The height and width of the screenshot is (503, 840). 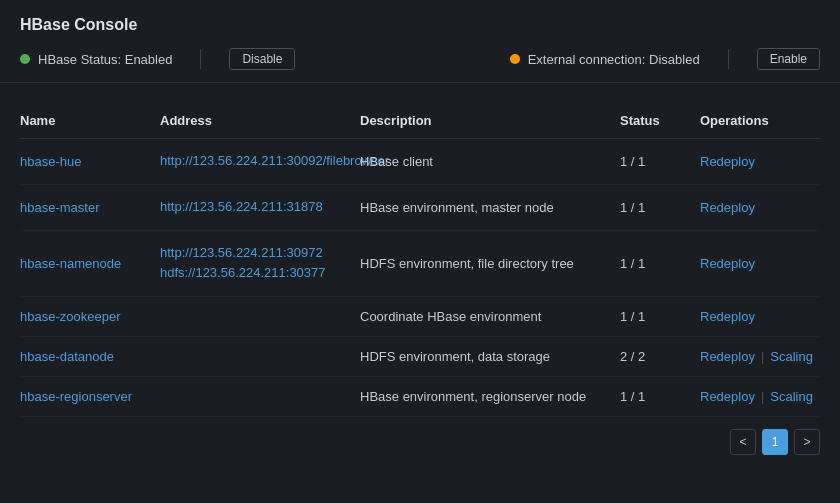 What do you see at coordinates (25, 59) in the screenshot?
I see `hbase-status-icon` at bounding box center [25, 59].